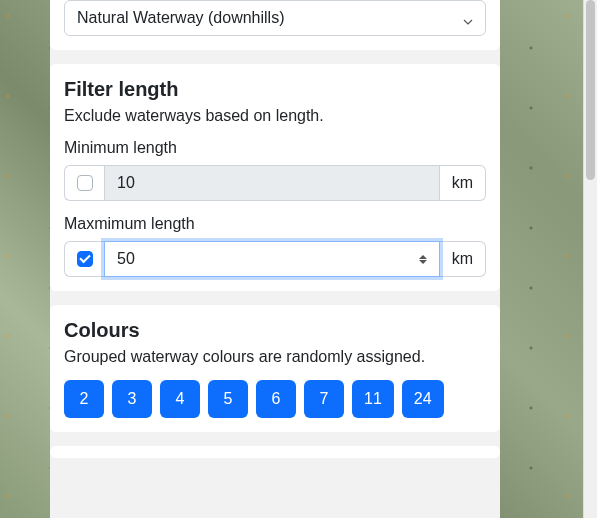  What do you see at coordinates (423, 262) in the screenshot?
I see `spinner-down-icon` at bounding box center [423, 262].